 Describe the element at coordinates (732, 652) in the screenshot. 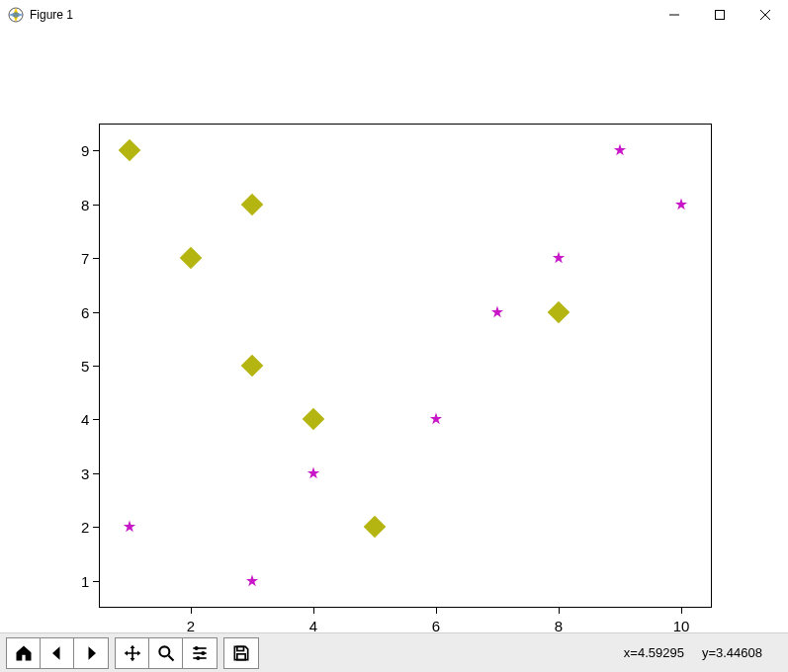

I see `coord-y: y=3.44608` at that location.